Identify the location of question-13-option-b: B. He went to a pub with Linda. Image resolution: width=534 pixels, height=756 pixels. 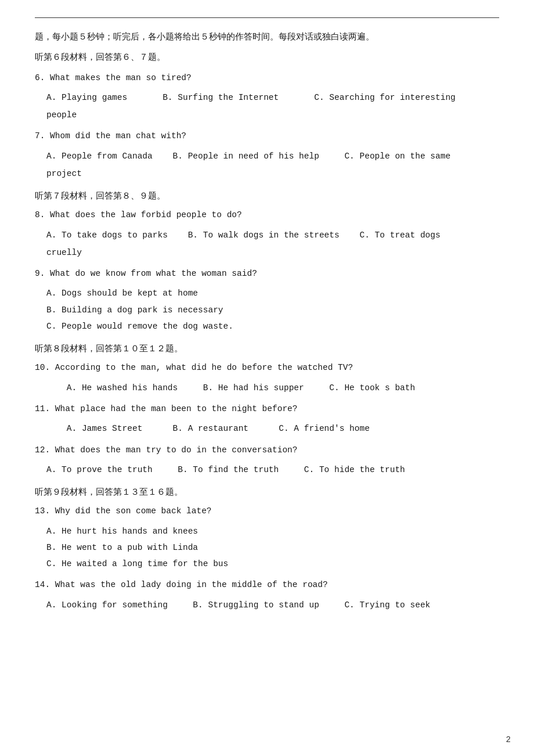
(267, 548).